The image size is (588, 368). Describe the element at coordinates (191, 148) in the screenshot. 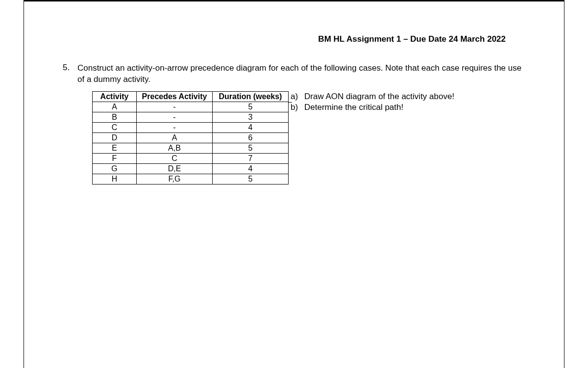

I see `table-row: E A,B 5` at that location.